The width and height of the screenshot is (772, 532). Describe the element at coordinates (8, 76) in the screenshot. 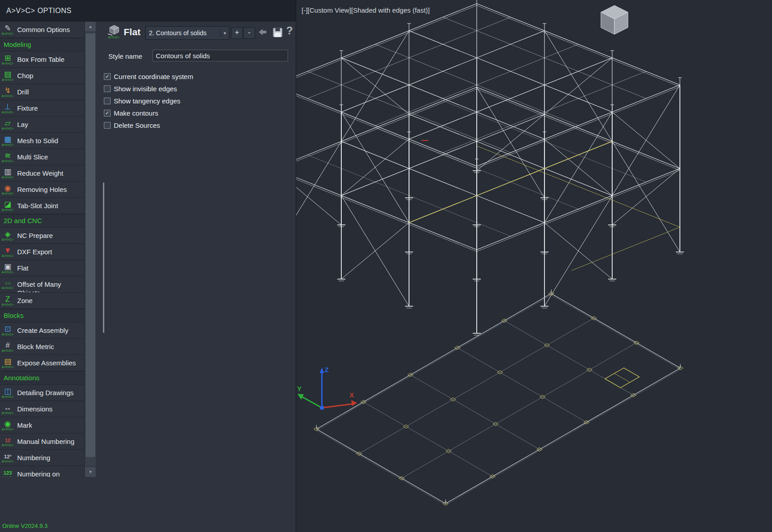

I see `chop-icon: ▤A>V>C>` at that location.